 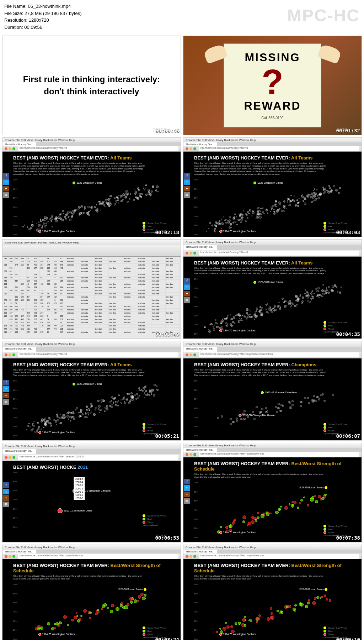 What do you see at coordinates (17, 265) in the screenshot?
I see `excel-cell: 948` at bounding box center [17, 265].